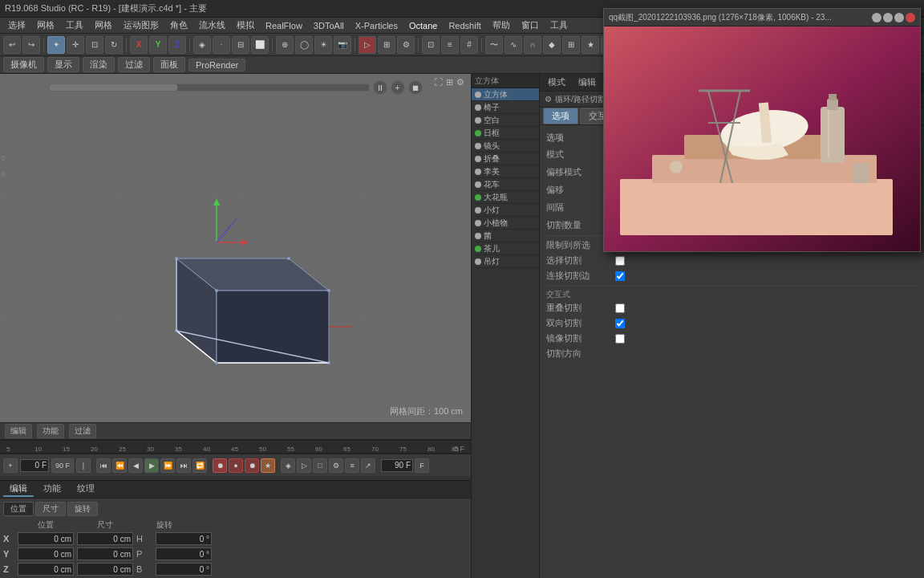  What do you see at coordinates (505, 262) in the screenshot?
I see `obj-chandelier: 吊灯` at bounding box center [505, 262].